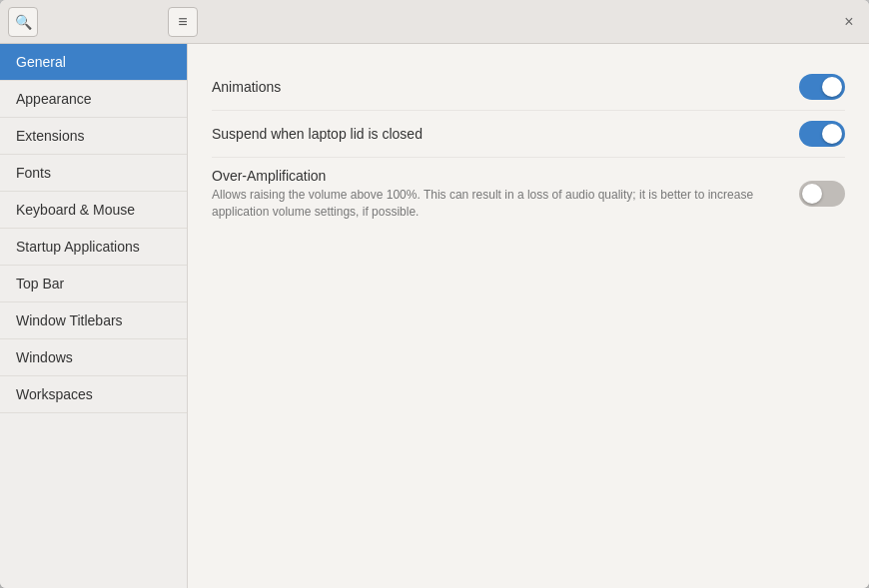  What do you see at coordinates (822, 194) in the screenshot?
I see `toggle-track-over-amplification` at bounding box center [822, 194].